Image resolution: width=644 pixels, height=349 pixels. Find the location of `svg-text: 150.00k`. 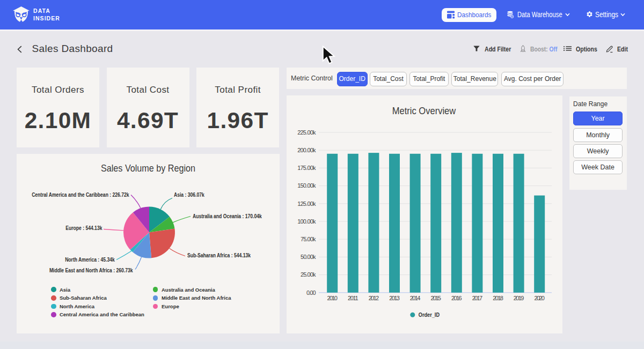

svg-text: 150.00k is located at coordinates (307, 185).